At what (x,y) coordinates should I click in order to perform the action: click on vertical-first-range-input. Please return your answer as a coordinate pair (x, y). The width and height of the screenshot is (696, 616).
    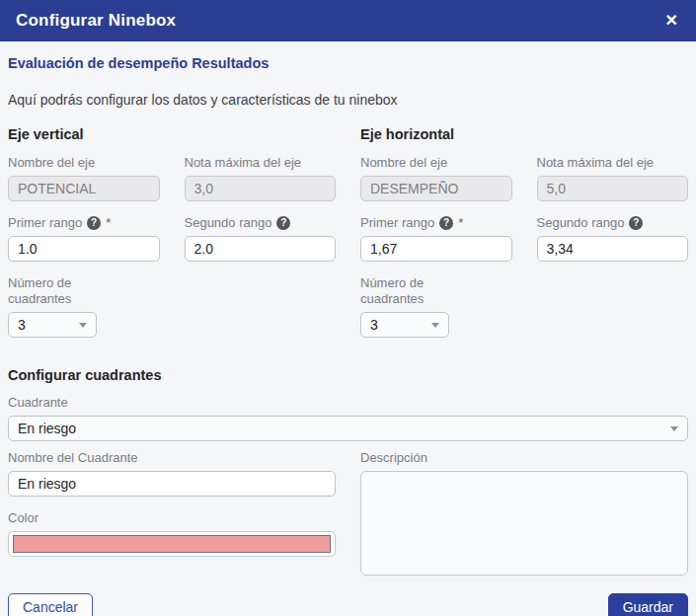
    Looking at the image, I should click on (84, 249).